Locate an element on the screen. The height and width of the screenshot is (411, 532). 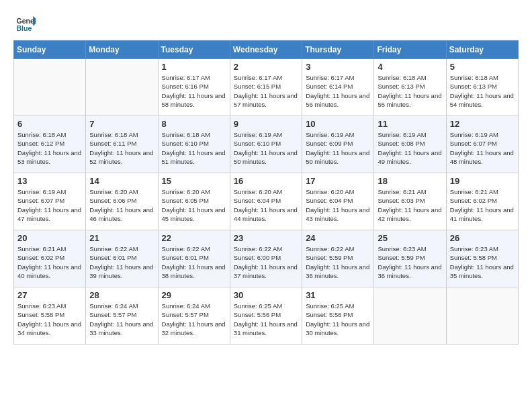
calendar-cell: 18Sunrise: 6:21 AM Sunset: 6:03 PM Dayli… is located at coordinates (410, 201).